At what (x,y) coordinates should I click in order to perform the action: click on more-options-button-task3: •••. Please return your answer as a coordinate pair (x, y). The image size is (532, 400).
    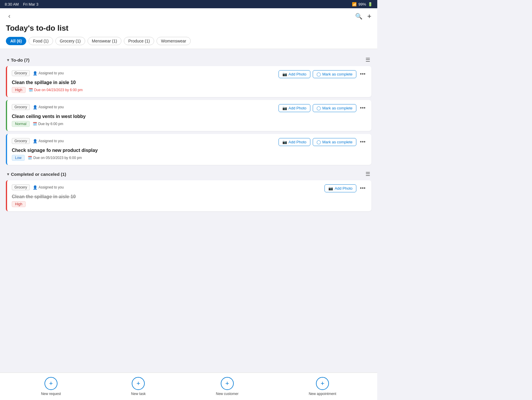
    Looking at the image, I should click on (363, 142).